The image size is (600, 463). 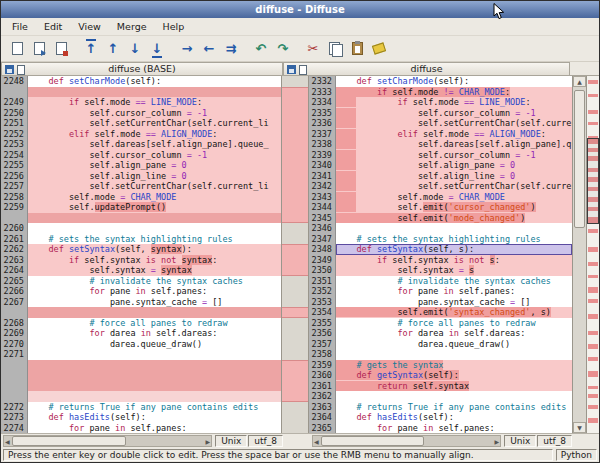 I want to click on paste-button, so click(x=357, y=49).